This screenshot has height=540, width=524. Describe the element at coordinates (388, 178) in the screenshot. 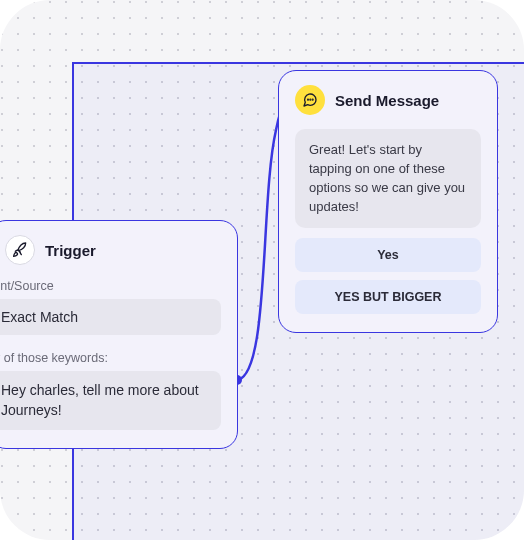

I see `message-body: Great! Let's start by tapping on one of …` at that location.